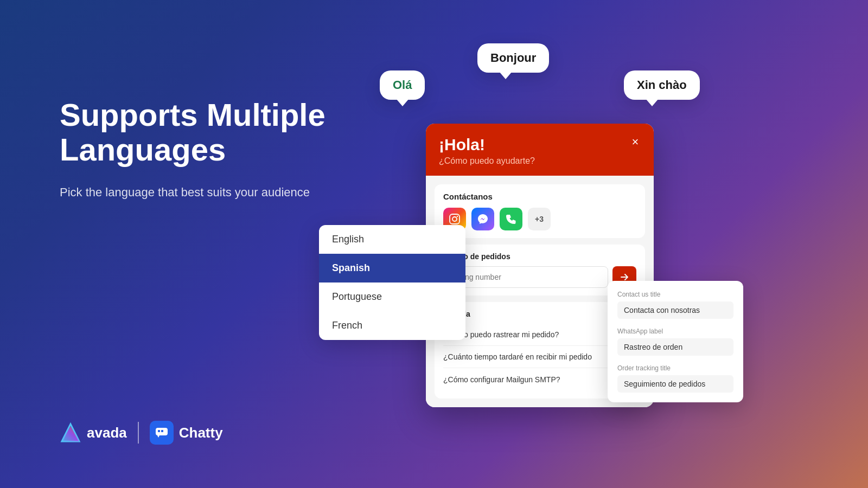  What do you see at coordinates (518, 357) in the screenshot?
I see `faq-question-2: ¿Cuánto tiempo tardaré en recibir mi ped…` at bounding box center [518, 357].